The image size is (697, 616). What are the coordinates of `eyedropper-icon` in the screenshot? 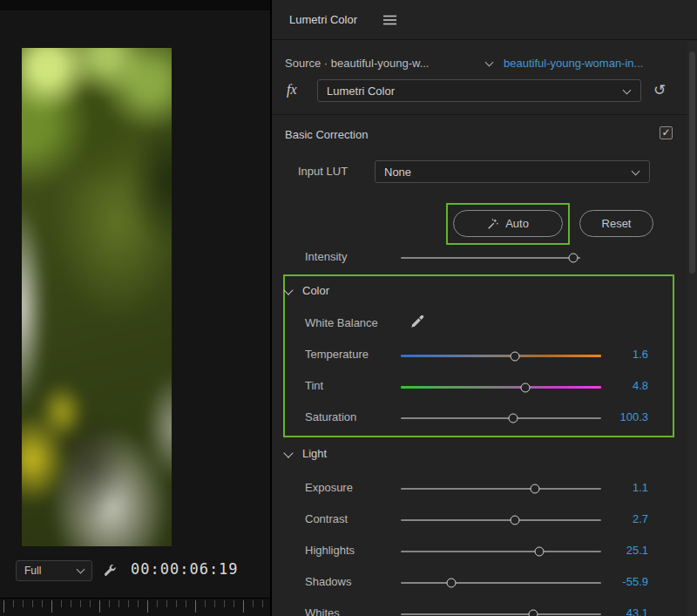 It's located at (417, 322).